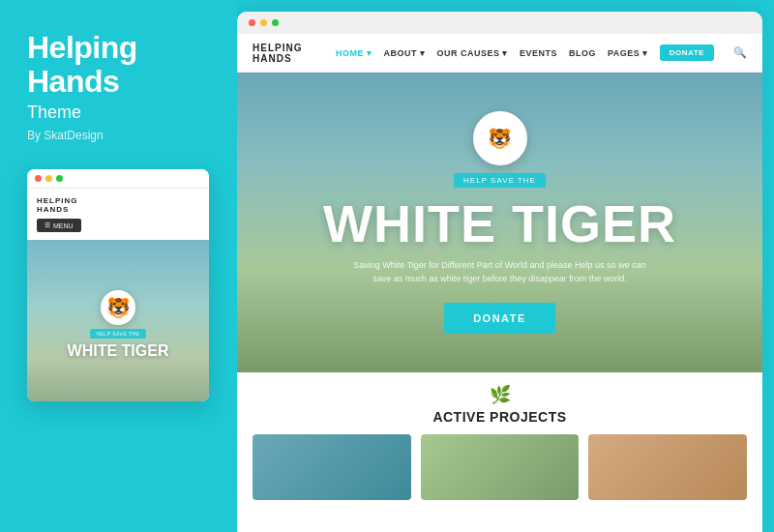 The height and width of the screenshot is (532, 774). I want to click on mobile-preview: HELPING HANDS ☰ MENU 🐯 HELP SAVE THE WHI…, so click(118, 285).